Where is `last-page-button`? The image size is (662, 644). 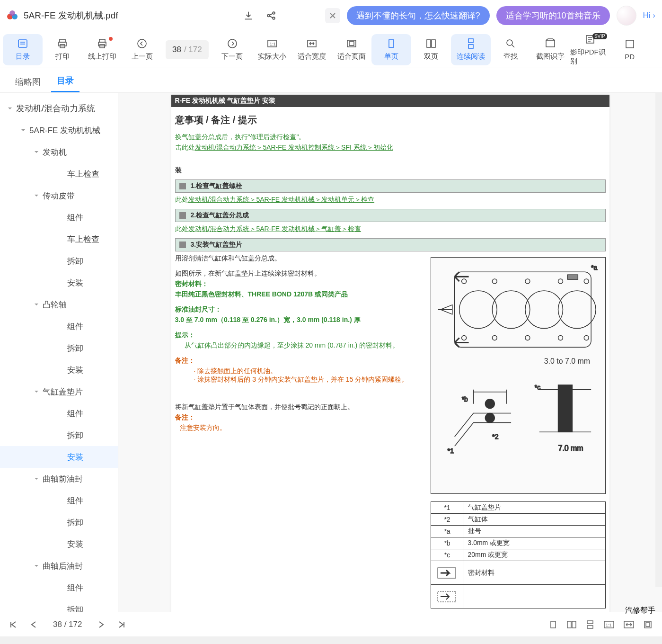
last-page-button is located at coordinates (122, 625).